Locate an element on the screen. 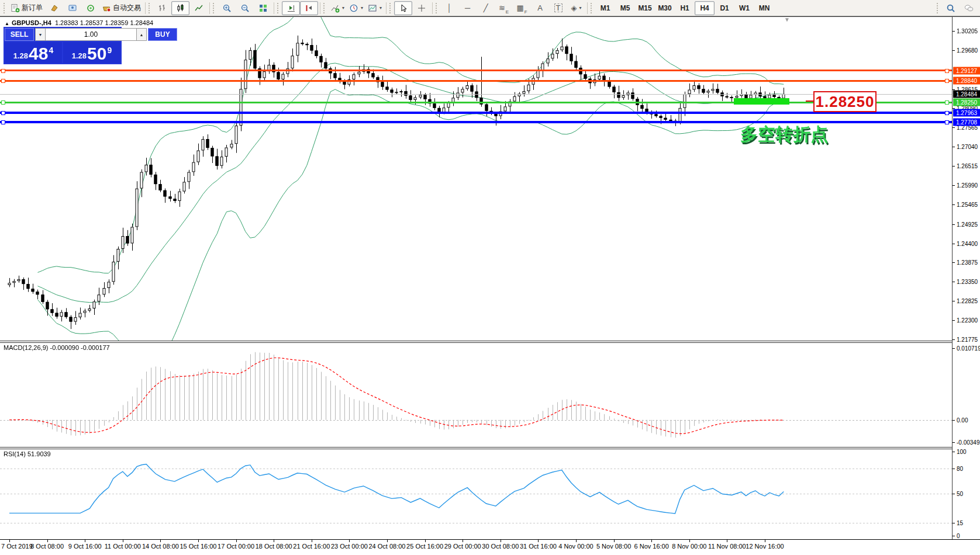 This screenshot has width=980, height=555. timeframe-m15-button: M15 is located at coordinates (645, 8).